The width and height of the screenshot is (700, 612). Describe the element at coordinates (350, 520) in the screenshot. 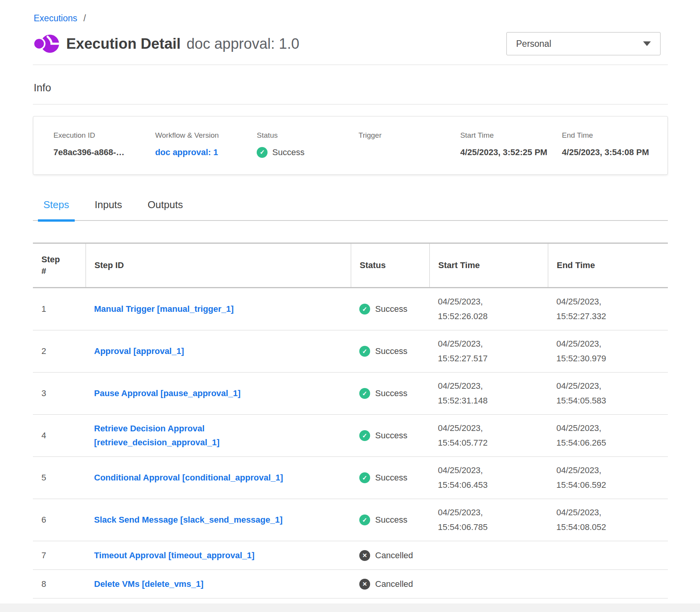

I see `table-row: 6 Slack Send Message [slack_send_message…` at that location.